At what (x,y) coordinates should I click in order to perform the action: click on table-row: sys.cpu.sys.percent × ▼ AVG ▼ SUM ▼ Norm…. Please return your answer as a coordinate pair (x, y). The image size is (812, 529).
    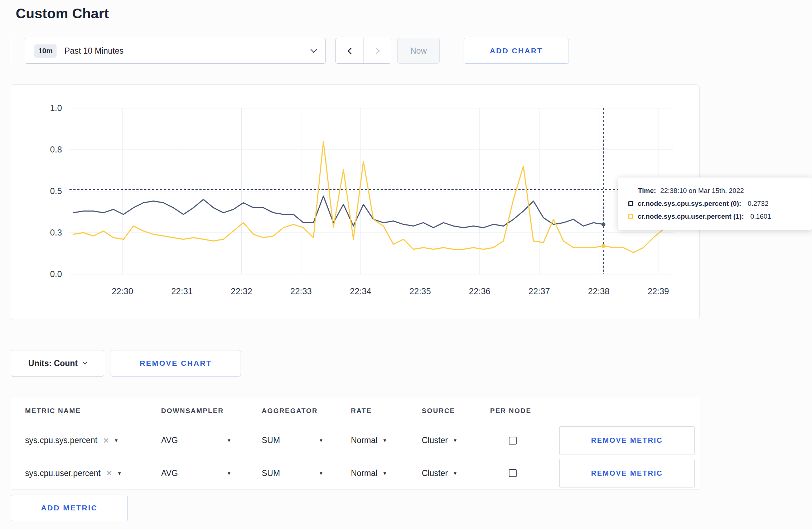
    Looking at the image, I should click on (355, 440).